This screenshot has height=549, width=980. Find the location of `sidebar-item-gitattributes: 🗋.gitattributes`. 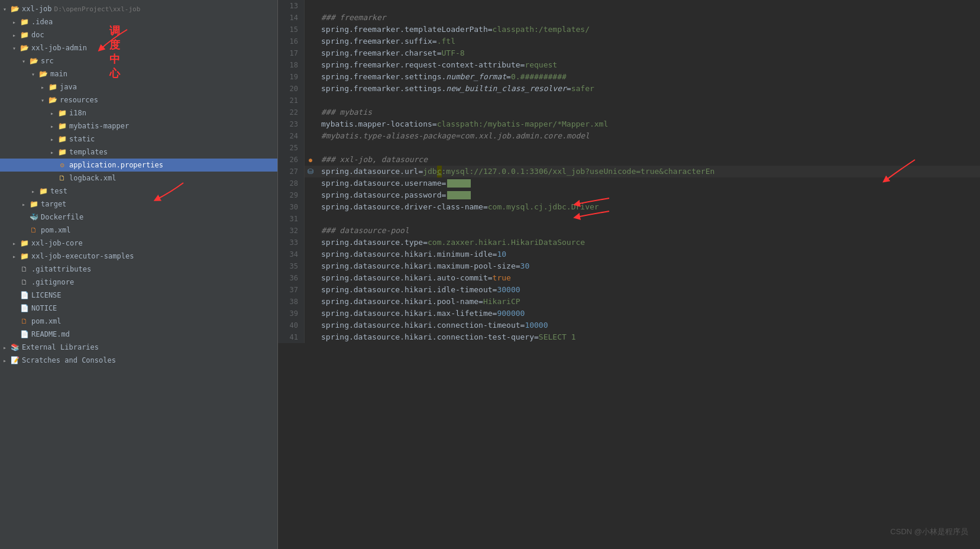

sidebar-item-gitattributes: 🗋.gitattributes is located at coordinates (138, 269).